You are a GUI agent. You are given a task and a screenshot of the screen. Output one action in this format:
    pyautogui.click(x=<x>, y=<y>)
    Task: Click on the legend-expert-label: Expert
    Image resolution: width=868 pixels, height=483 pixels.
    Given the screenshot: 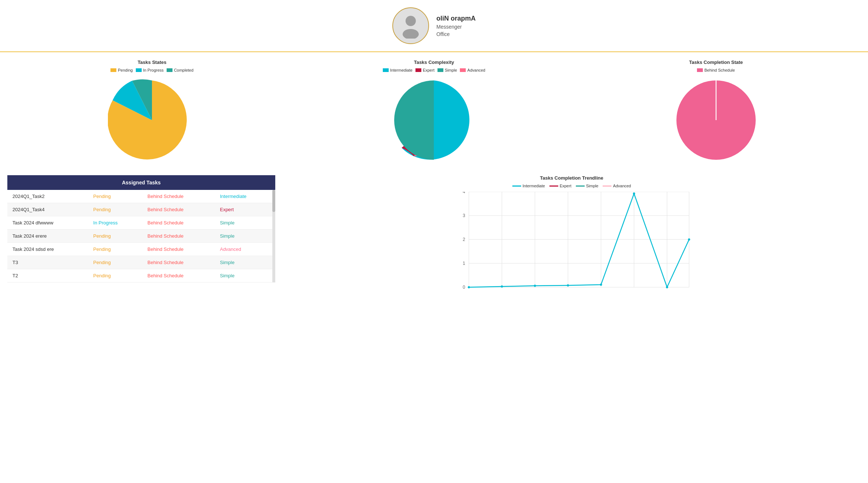 What is the action you would take?
    pyautogui.click(x=429, y=70)
    